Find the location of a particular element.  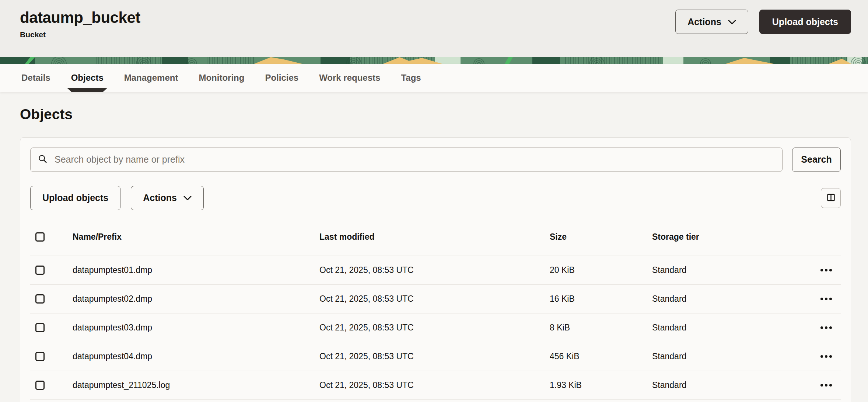

page-header: dataump_bucket Bucket Actions Upload obj… is located at coordinates (434, 29).